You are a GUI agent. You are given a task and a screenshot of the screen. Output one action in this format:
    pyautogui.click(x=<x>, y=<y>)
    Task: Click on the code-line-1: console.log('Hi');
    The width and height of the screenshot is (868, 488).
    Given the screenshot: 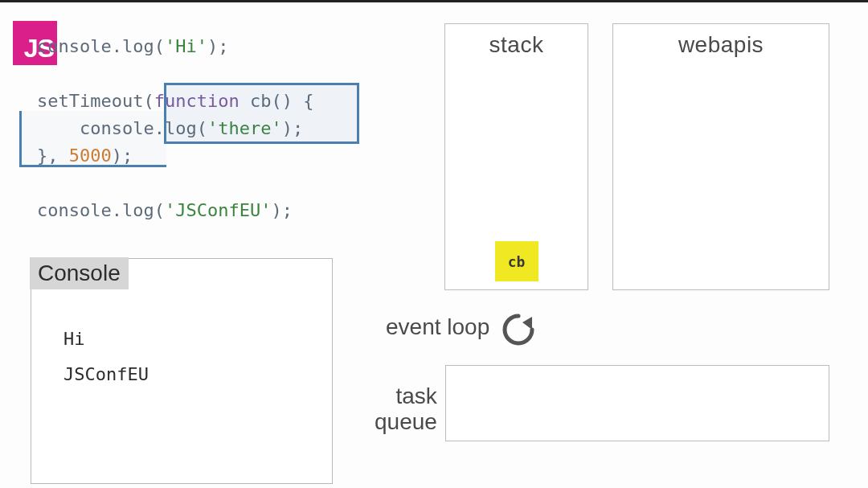 What is the action you would take?
    pyautogui.click(x=199, y=47)
    